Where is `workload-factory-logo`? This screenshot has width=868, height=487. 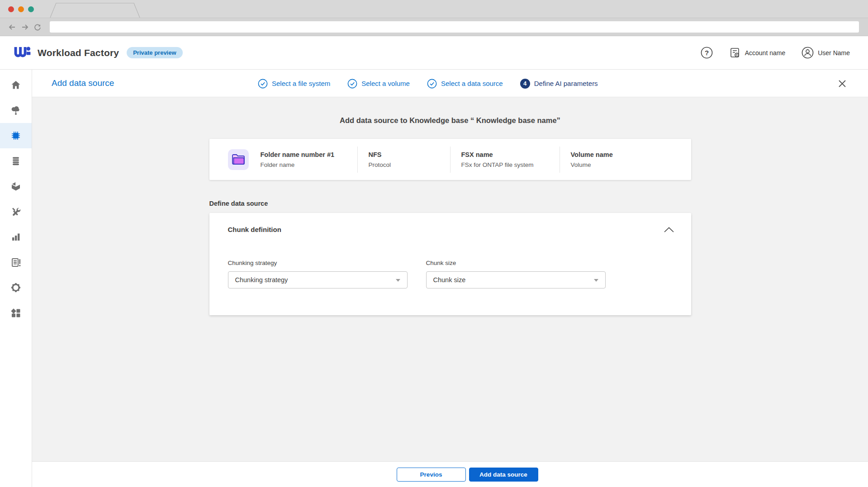
workload-factory-logo is located at coordinates (22, 53).